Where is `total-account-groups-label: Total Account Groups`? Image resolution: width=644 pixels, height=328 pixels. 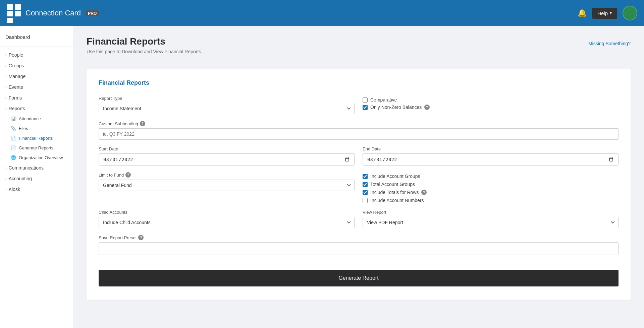
total-account-groups-label: Total Account Groups is located at coordinates (490, 184).